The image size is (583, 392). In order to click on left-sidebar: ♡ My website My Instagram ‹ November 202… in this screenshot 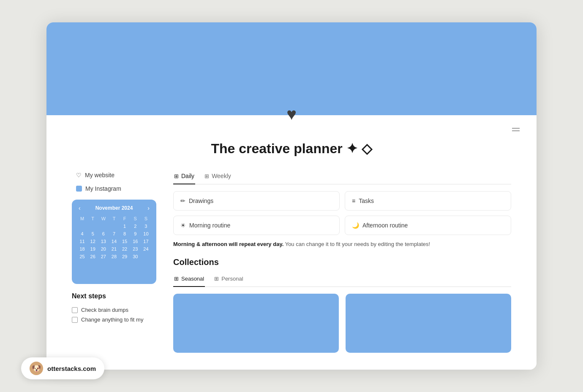, I will do `click(114, 247)`.